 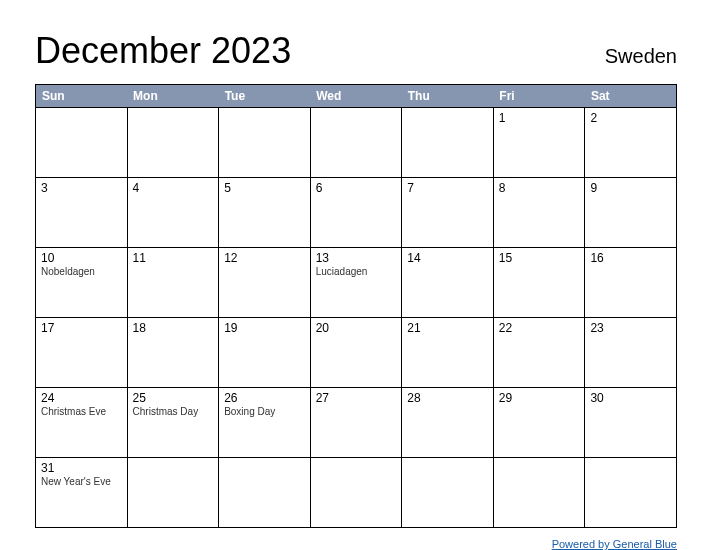 I want to click on day-number: 28, so click(x=448, y=398).